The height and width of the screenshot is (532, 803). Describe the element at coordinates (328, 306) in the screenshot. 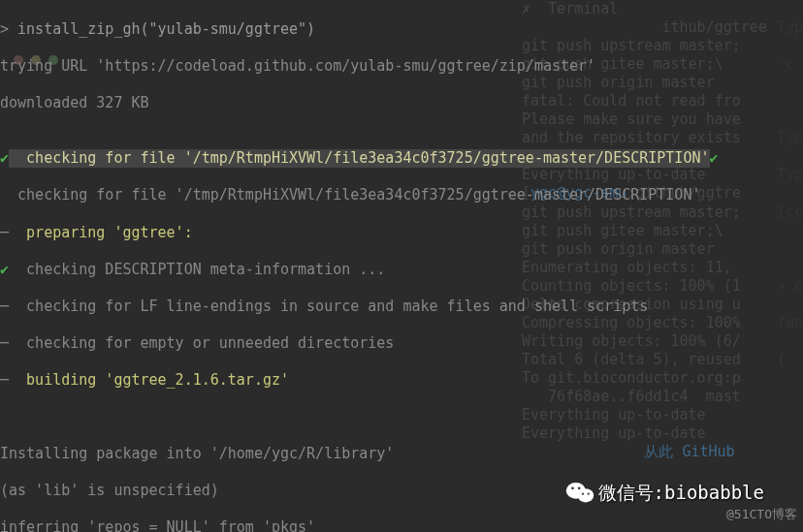

I see `output-line: checking for LF line-endings in source a…` at that location.